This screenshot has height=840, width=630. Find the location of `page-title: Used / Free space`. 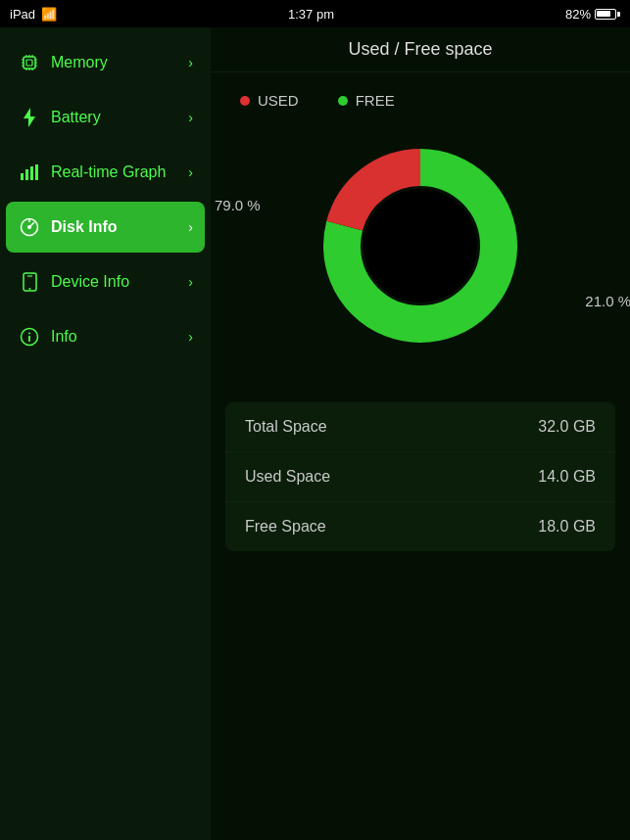

page-title: Used / Free space is located at coordinates (419, 49).